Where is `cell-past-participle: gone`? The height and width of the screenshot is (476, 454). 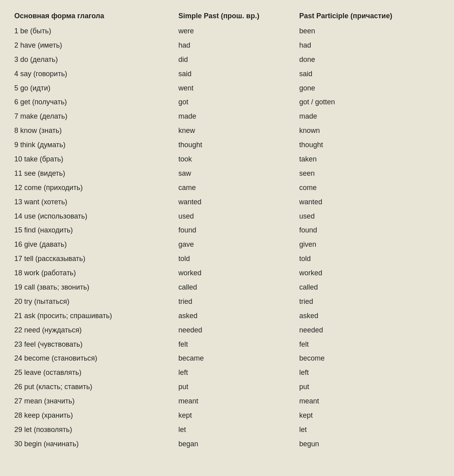 cell-past-participle: gone is located at coordinates (369, 88).